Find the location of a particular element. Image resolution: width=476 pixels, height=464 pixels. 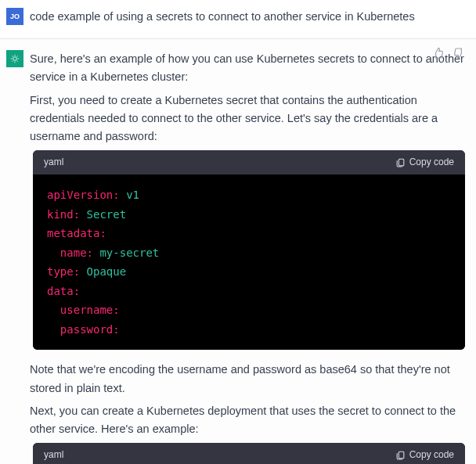

code-block-2: yaml Copy code apiVersion: apps/v1 kind:… is located at coordinates (249, 454).